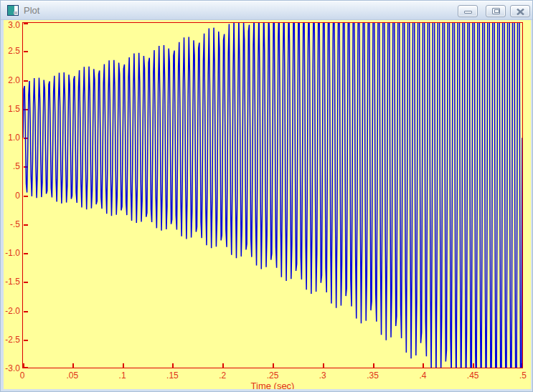  I want to click on restore-button, so click(496, 11).